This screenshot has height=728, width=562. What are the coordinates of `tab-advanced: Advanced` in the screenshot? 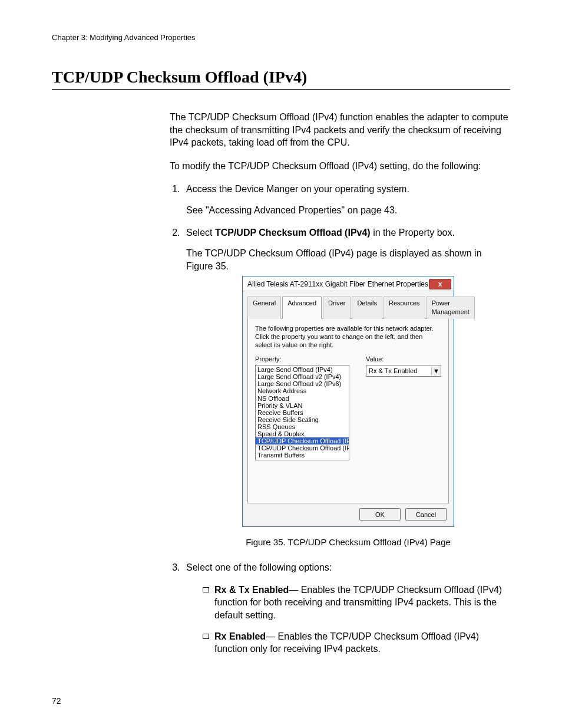 It's located at (302, 308).